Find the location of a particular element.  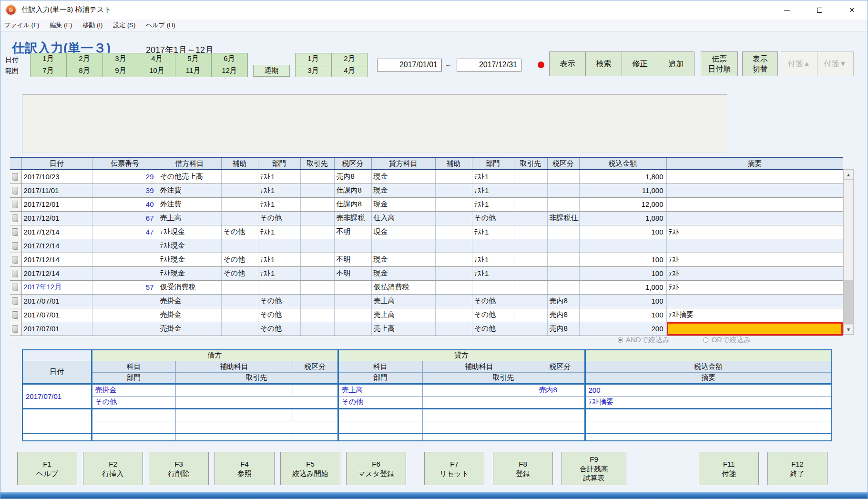

display-button: 表示 is located at coordinates (567, 64).